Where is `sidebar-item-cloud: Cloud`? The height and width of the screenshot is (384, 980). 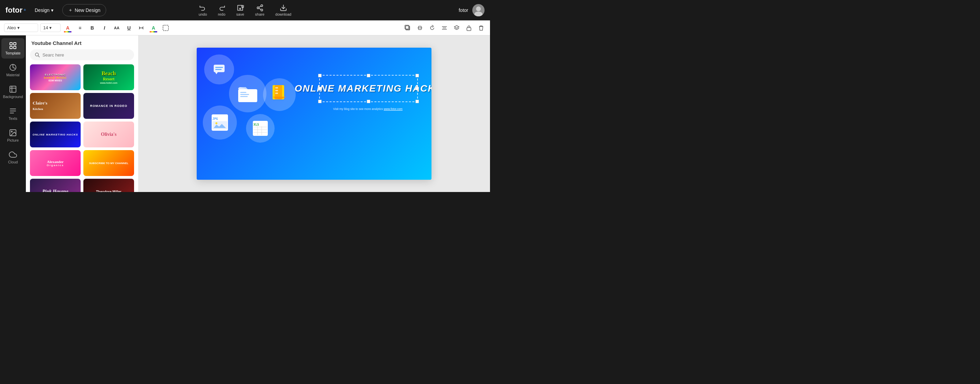
sidebar-item-cloud: Cloud is located at coordinates (13, 157).